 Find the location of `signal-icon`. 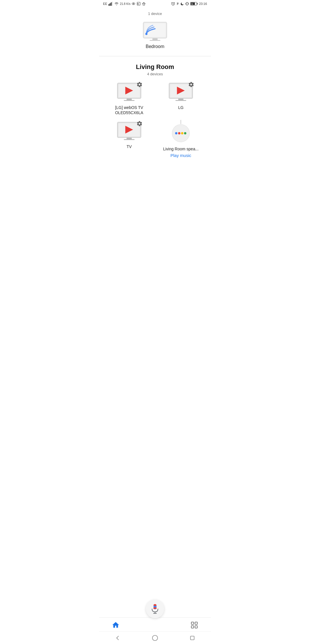

signal-icon is located at coordinates (111, 4).